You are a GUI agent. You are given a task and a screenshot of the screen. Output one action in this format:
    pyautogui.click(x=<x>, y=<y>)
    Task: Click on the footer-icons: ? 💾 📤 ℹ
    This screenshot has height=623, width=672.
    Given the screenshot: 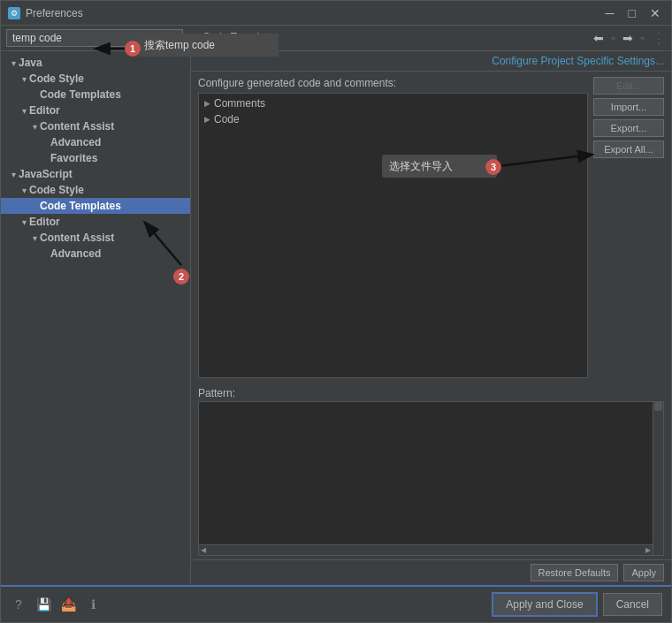 What is the action you would take?
    pyautogui.click(x=56, y=604)
    